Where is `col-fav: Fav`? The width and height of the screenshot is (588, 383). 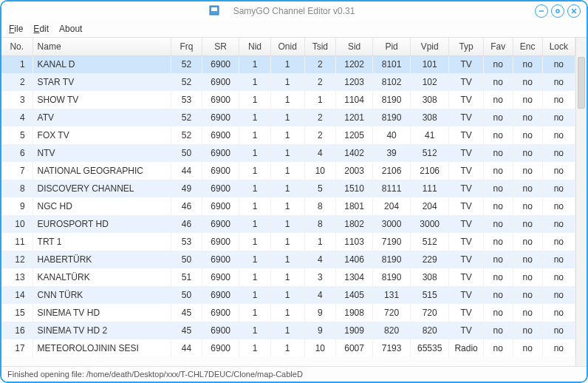 col-fav: Fav is located at coordinates (498, 47).